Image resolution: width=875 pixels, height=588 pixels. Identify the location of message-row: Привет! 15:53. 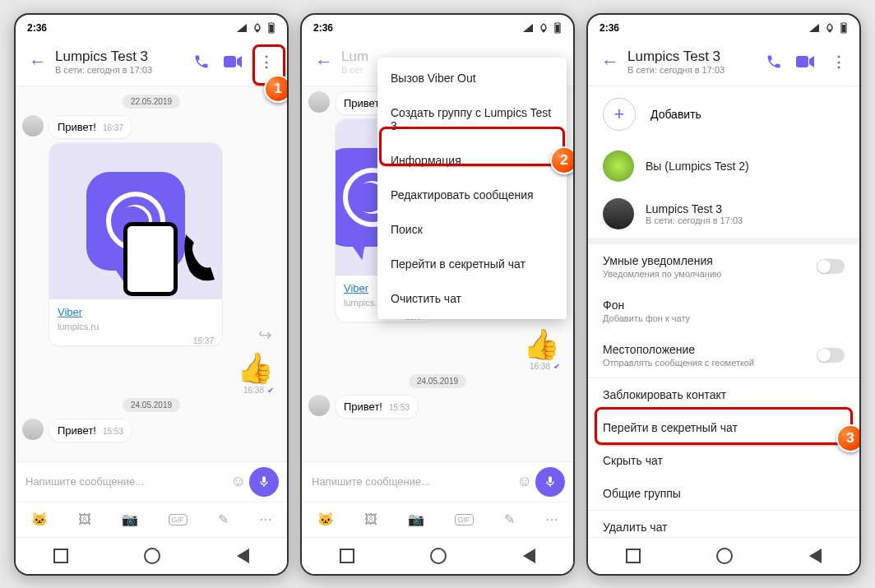
(438, 406).